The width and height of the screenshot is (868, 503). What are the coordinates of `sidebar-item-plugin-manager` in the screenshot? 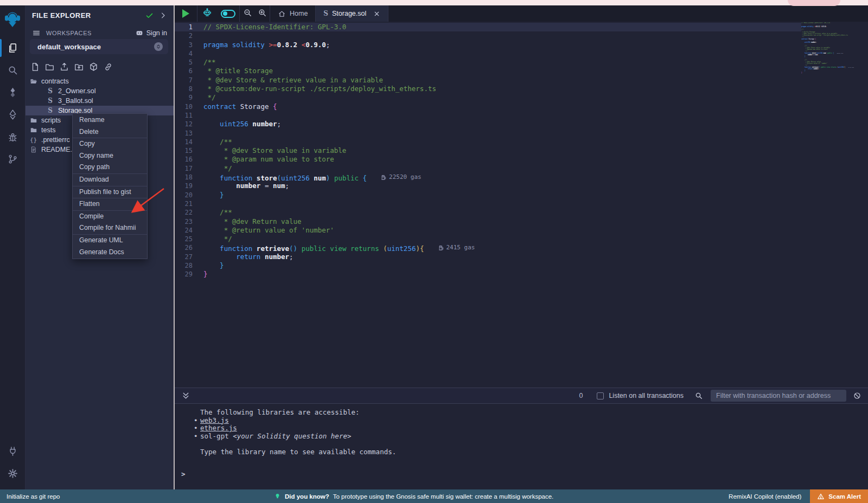 It's located at (13, 451).